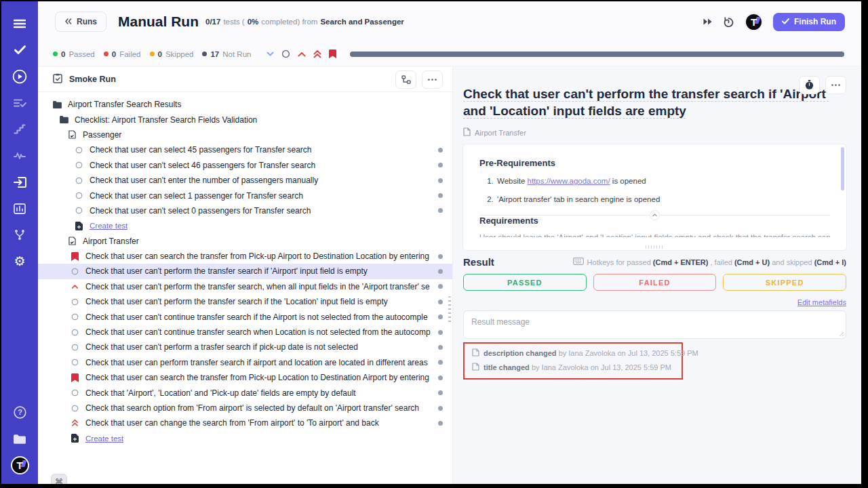  Describe the element at coordinates (655, 235) in the screenshot. I see `requirements-clipped-text: User should leave the 'Airport' and 'Loc…` at that location.